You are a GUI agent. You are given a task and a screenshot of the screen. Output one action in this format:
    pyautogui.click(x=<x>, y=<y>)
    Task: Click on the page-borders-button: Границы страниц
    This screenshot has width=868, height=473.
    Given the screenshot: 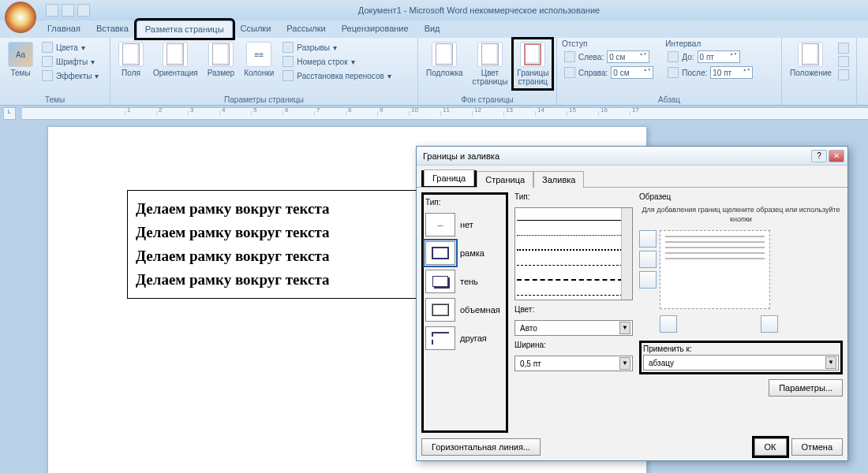 What is the action you would take?
    pyautogui.click(x=533, y=64)
    